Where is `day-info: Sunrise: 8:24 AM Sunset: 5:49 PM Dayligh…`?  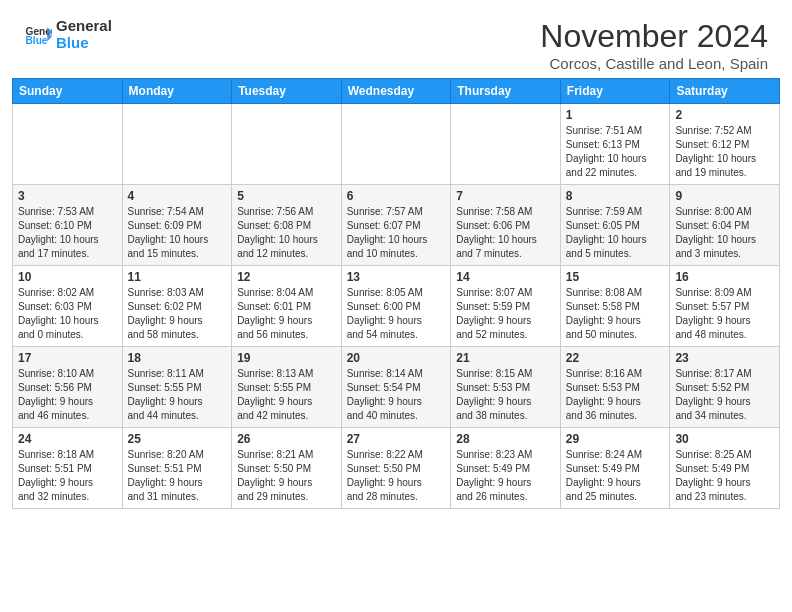
day-info: Sunrise: 8:24 AM Sunset: 5:49 PM Dayligh… is located at coordinates (616, 476).